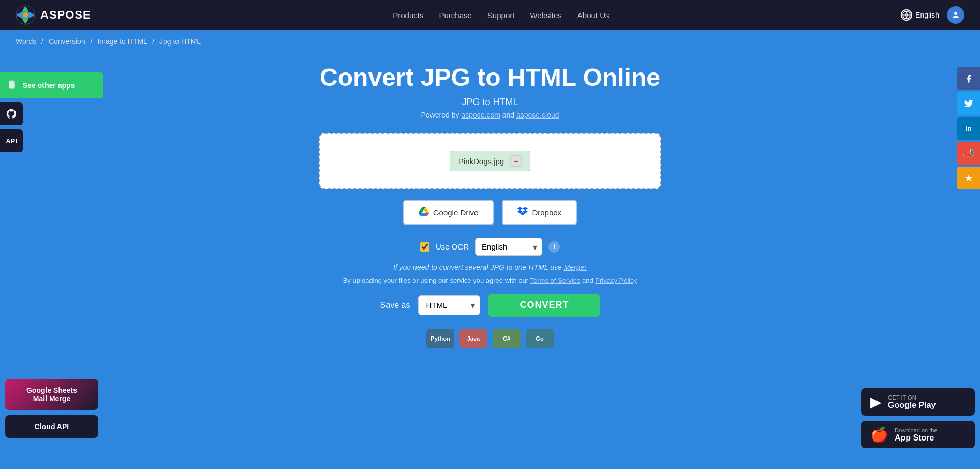 The height and width of the screenshot is (469, 980). I want to click on star-icon: ★, so click(969, 178).